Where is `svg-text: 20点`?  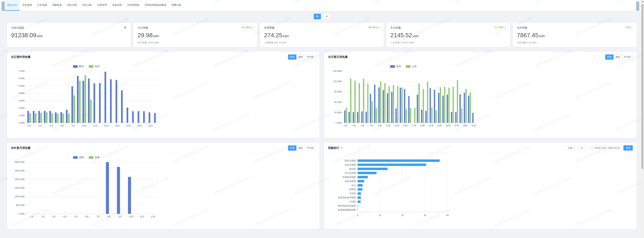 svg-text: 20点 is located at coordinates (140, 126).